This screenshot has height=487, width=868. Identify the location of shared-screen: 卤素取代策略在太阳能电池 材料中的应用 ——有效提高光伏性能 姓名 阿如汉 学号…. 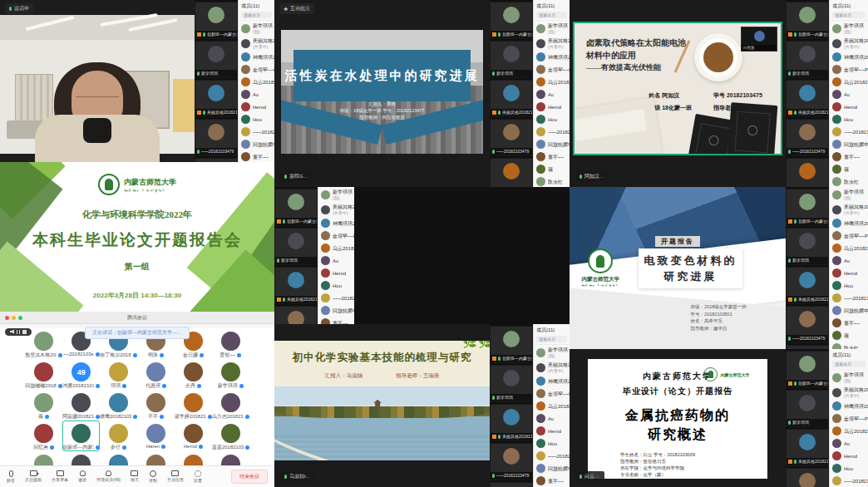
(678, 93).